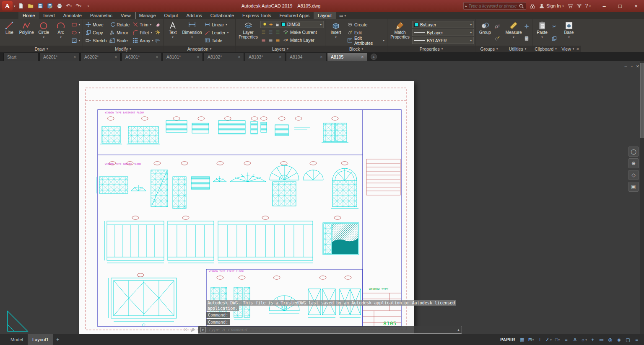  I want to click on command-history-toggle-icon: ▴, so click(459, 330).